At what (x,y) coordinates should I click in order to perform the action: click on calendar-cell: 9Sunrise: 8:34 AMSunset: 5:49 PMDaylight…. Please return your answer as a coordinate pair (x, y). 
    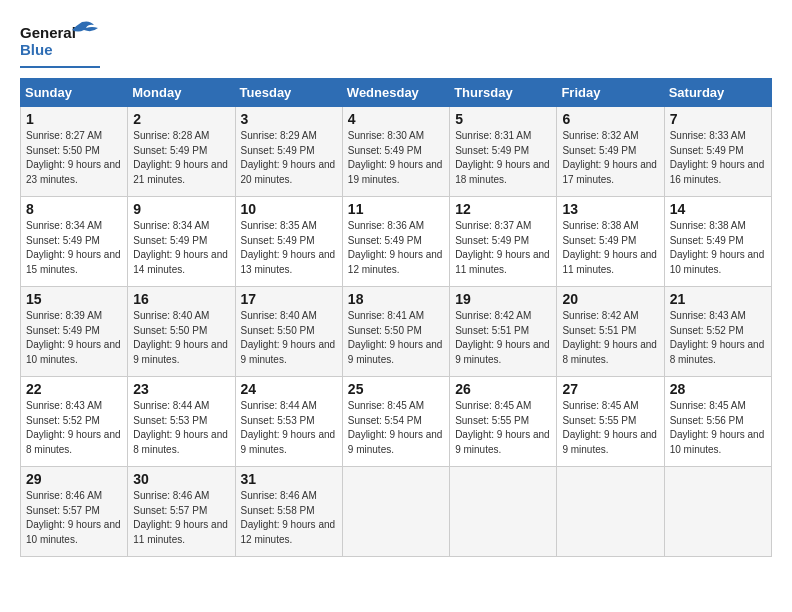
    Looking at the image, I should click on (182, 242).